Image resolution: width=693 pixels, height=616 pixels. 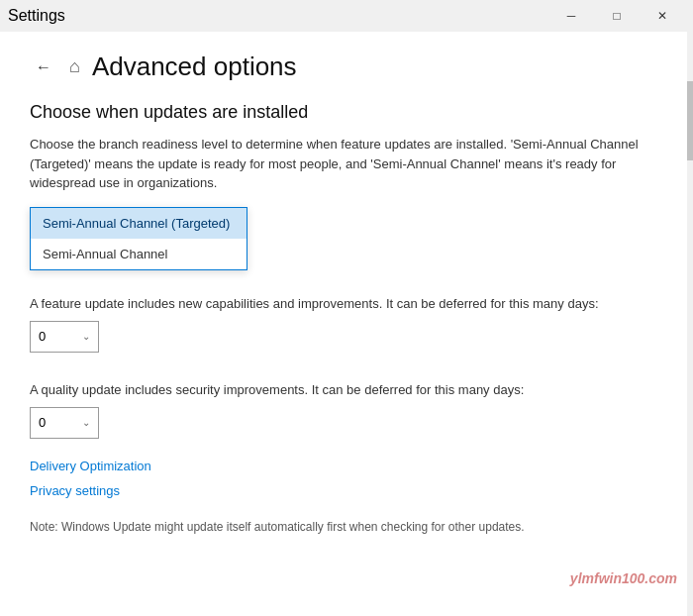 I want to click on quality-update-days-dropdown: 0 ⌄, so click(x=64, y=423).